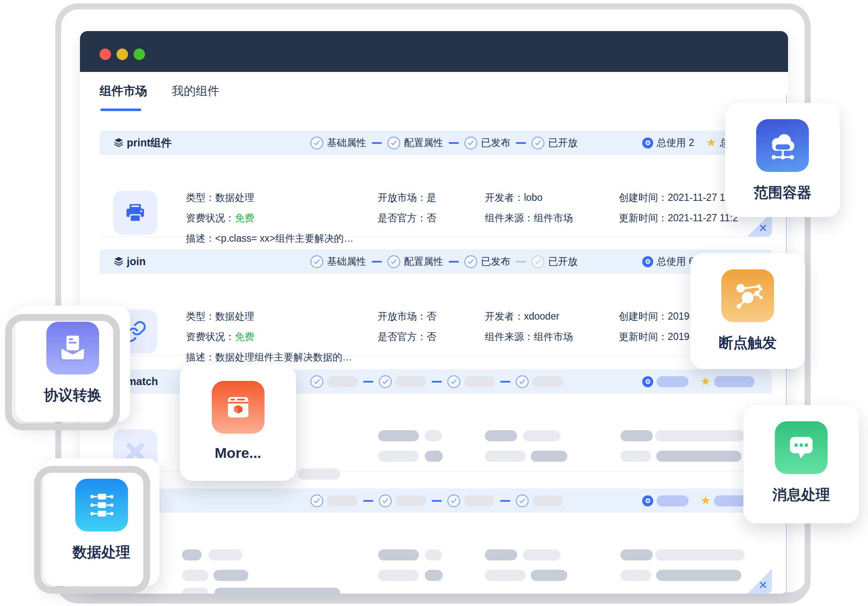  What do you see at coordinates (648, 143) in the screenshot?
I see `usage-icon` at bounding box center [648, 143].